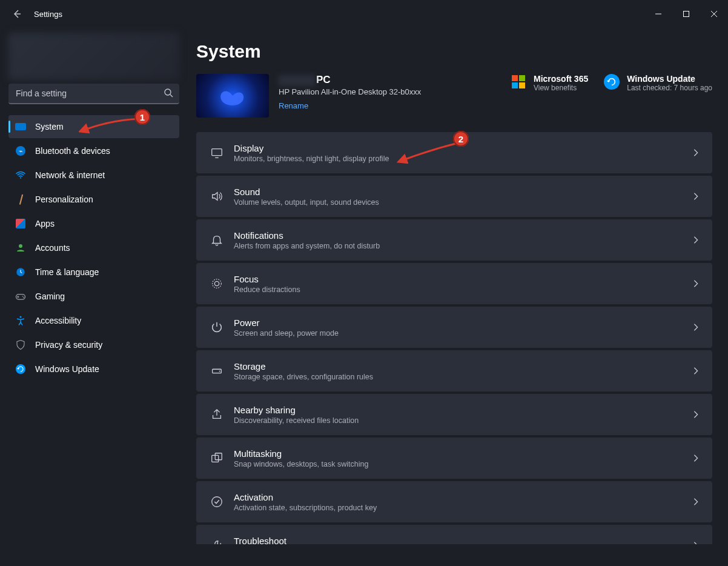 The image size is (728, 566). Describe the element at coordinates (217, 196) in the screenshot. I see `sound-icon` at that location.